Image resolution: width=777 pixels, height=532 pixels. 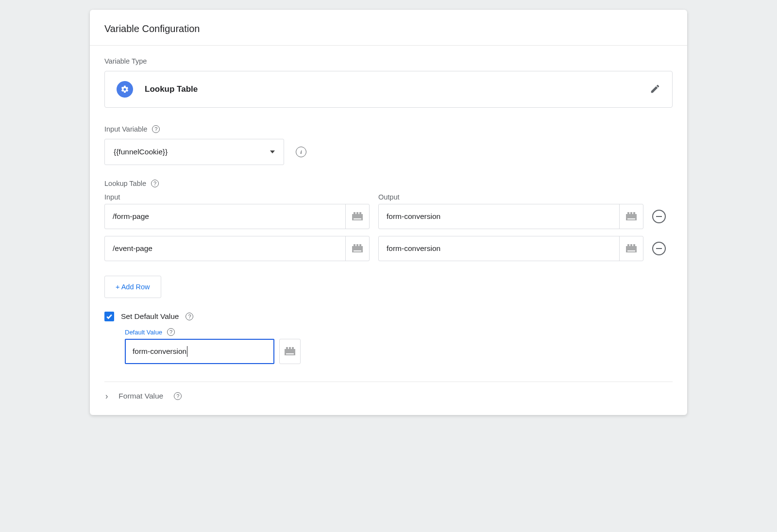 I want to click on table-row: /event-page form-conversion, so click(x=388, y=249).